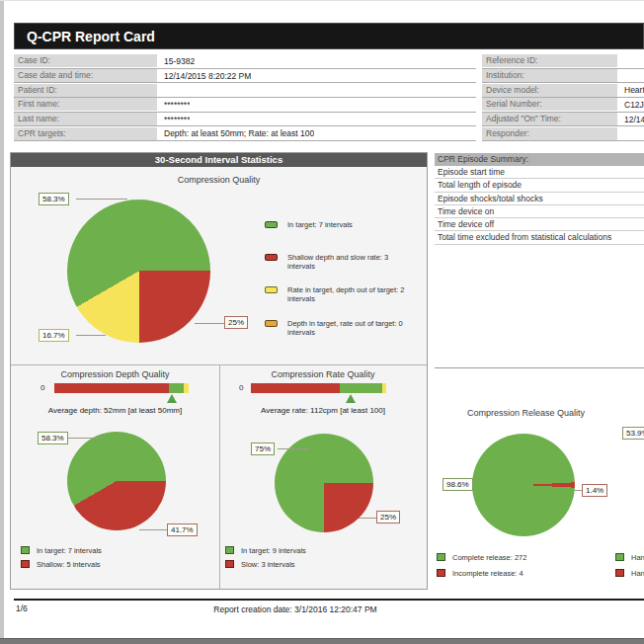 This screenshot has width=644, height=644. What do you see at coordinates (274, 551) in the screenshot?
I see `legend-label: In target: 9 intervals` at bounding box center [274, 551].